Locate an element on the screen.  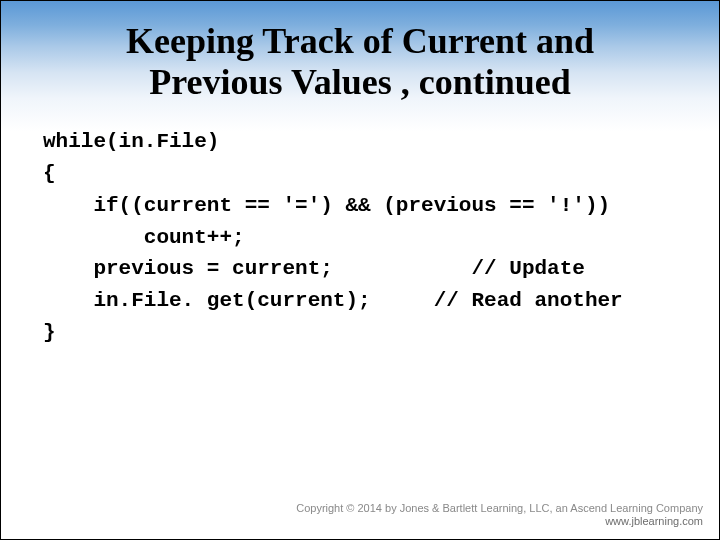
copyright-text: Copyright © 2014 by Jones & Bartlett Lea… is located at coordinates (500, 509).